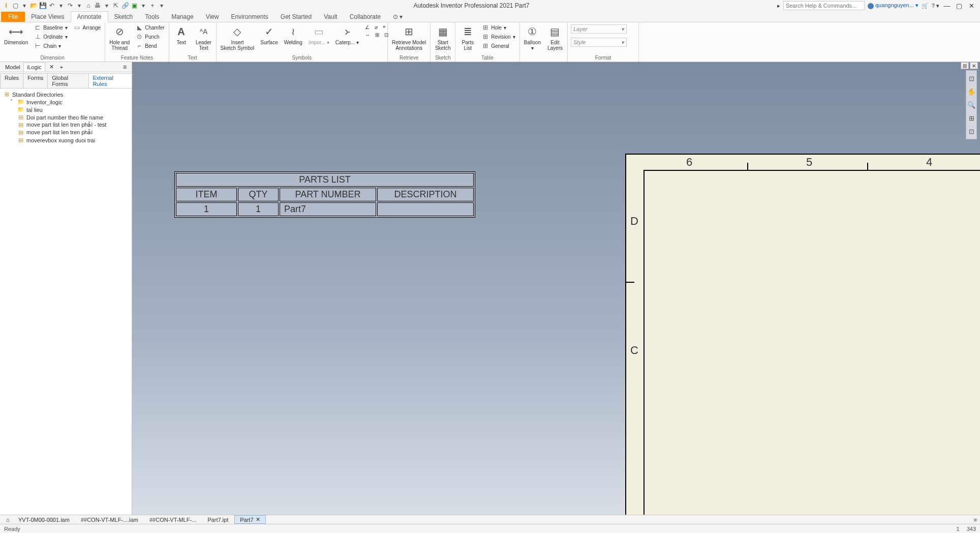 This screenshot has height=533, width=980. Describe the element at coordinates (533, 38) in the screenshot. I see `balloon-button: ①Balloon▾` at that location.